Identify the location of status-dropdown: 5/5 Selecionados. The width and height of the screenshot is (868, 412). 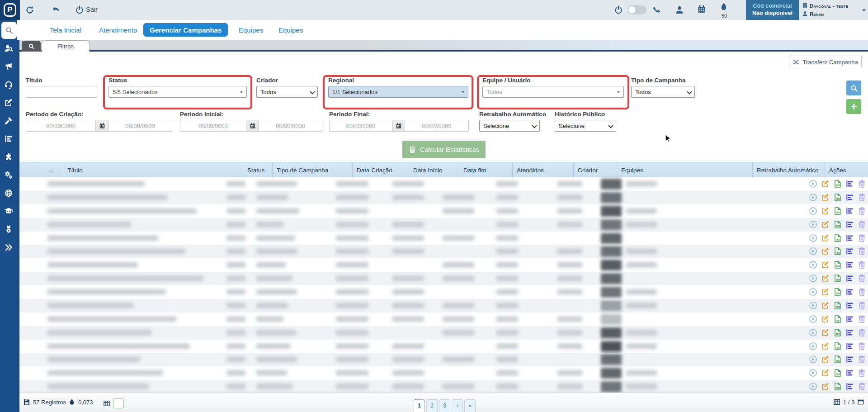
(178, 92).